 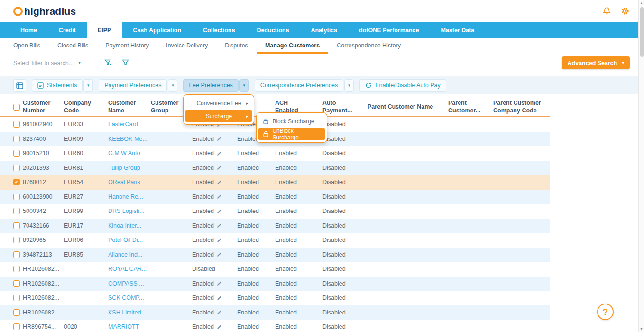 What do you see at coordinates (641, 329) in the screenshot?
I see `scroll-down-arrow-icon: ▼` at bounding box center [641, 329].